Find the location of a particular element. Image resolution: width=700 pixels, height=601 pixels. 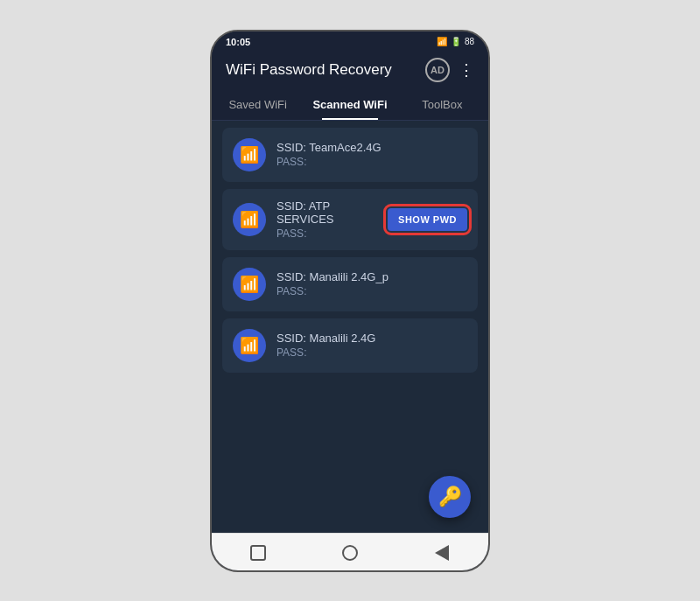

nav-triangle-icon is located at coordinates (442, 553).